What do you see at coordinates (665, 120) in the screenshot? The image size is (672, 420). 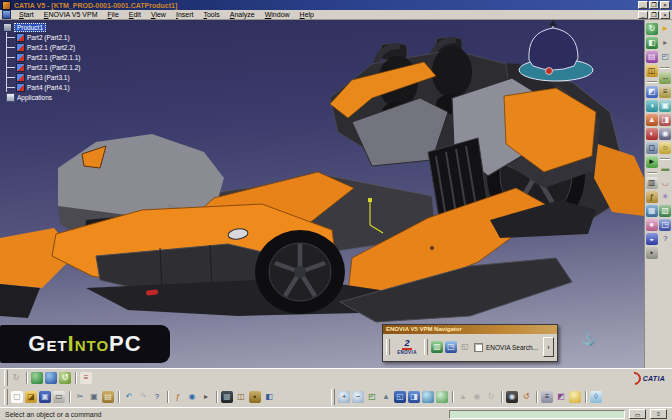 I see `section-icon: ◨` at bounding box center [665, 120].